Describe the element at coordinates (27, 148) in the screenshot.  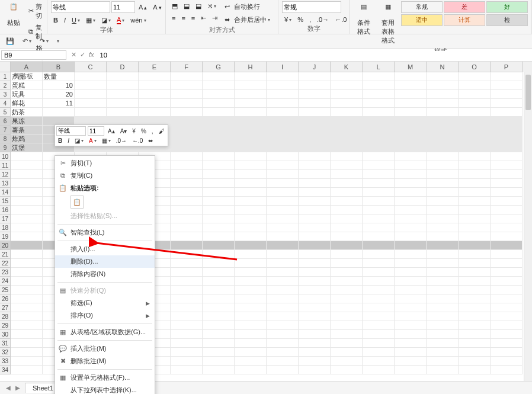
I see `cell: 汉堡` at that location.